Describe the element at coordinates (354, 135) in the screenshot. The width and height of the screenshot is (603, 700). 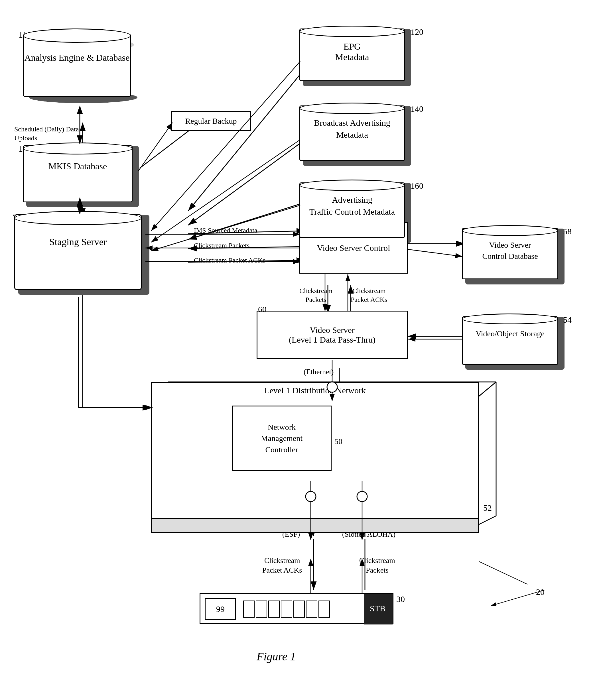
I see `broadcast-adv-cylinder: Broadcast AdvertisingMetadata` at that location.